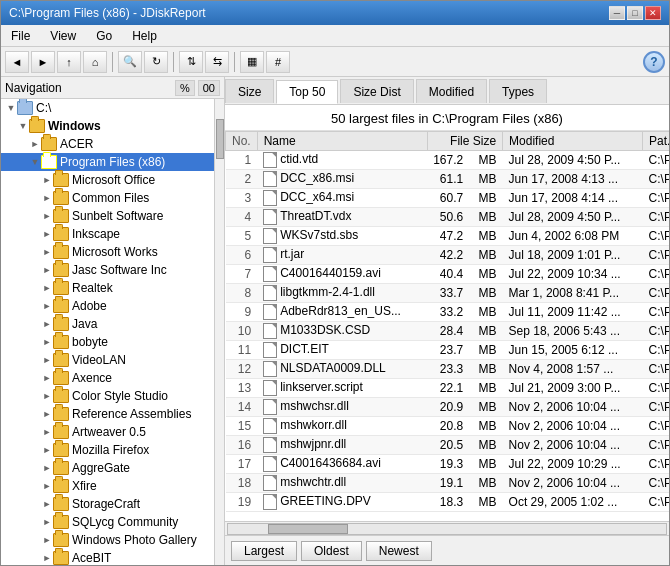 This screenshot has height=566, width=670. What do you see at coordinates (448, 502) in the screenshot?
I see `table-row: 19 GREETING.DPV 18.3 MB Oct 29, 2005 1:0…` at bounding box center [448, 502].